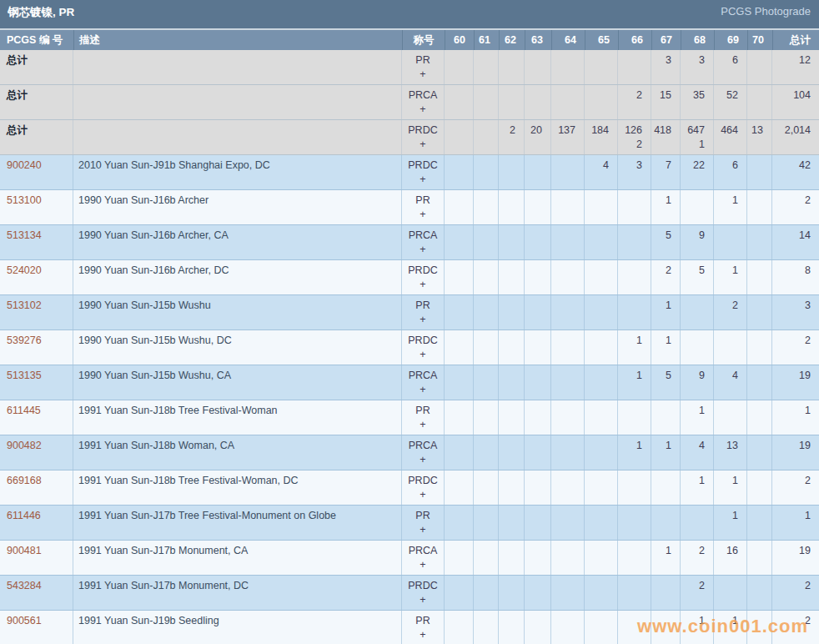 This screenshot has height=644, width=819. I want to click on pcgs-number-link: 513102, so click(37, 312).